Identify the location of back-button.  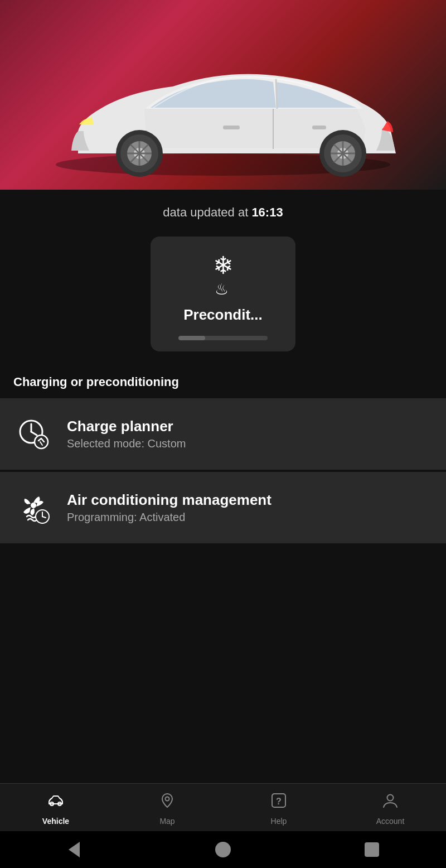
(74, 850).